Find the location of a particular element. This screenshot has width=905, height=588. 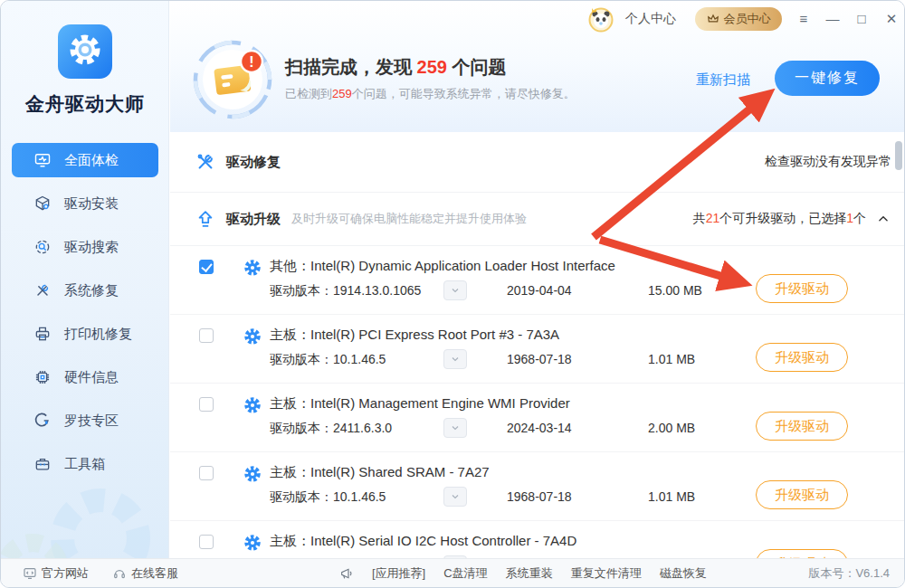

app-logo-icon is located at coordinates (85, 52).